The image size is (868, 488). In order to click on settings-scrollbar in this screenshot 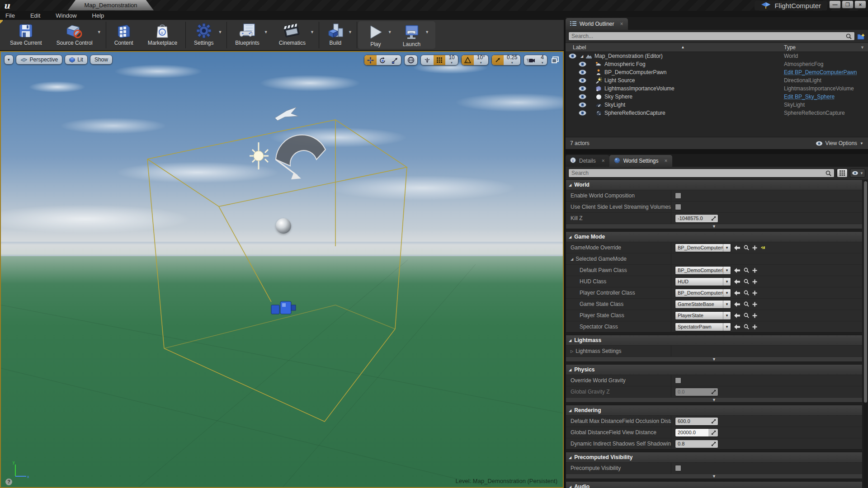, I will do `click(865, 333)`.